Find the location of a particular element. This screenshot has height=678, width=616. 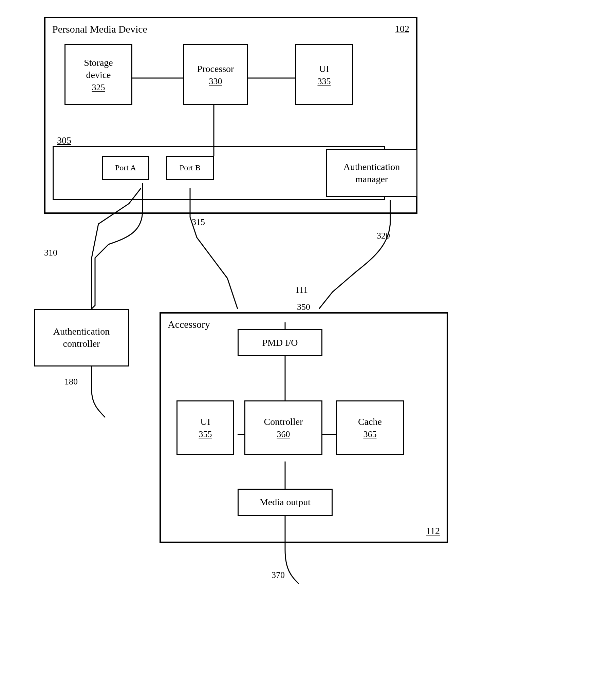

processor-number: 330 is located at coordinates (216, 81).